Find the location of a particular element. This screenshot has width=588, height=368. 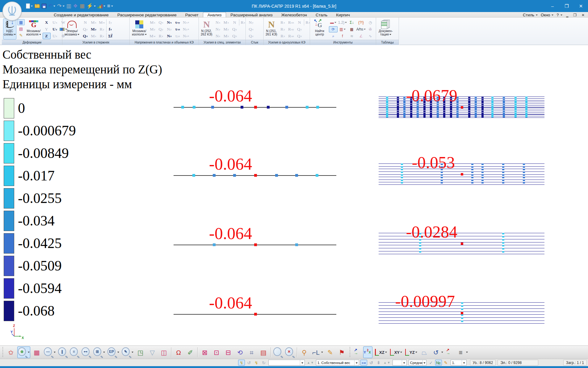

find-center-button: ↖↗↓GНайти центр is located at coordinates (320, 29).